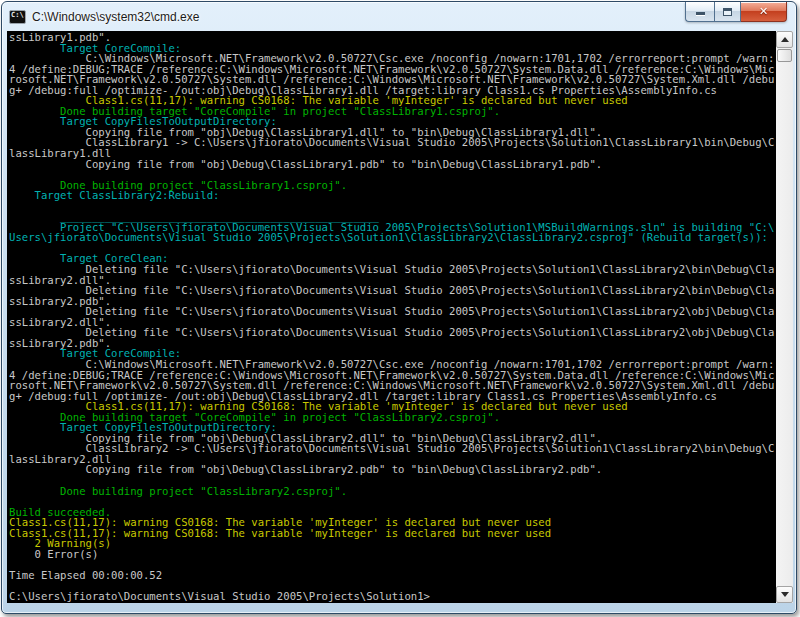 This screenshot has height=617, width=800. What do you see at coordinates (392, 576) in the screenshot?
I see `console-line: Time Elapsed 00:00:00.52` at bounding box center [392, 576].